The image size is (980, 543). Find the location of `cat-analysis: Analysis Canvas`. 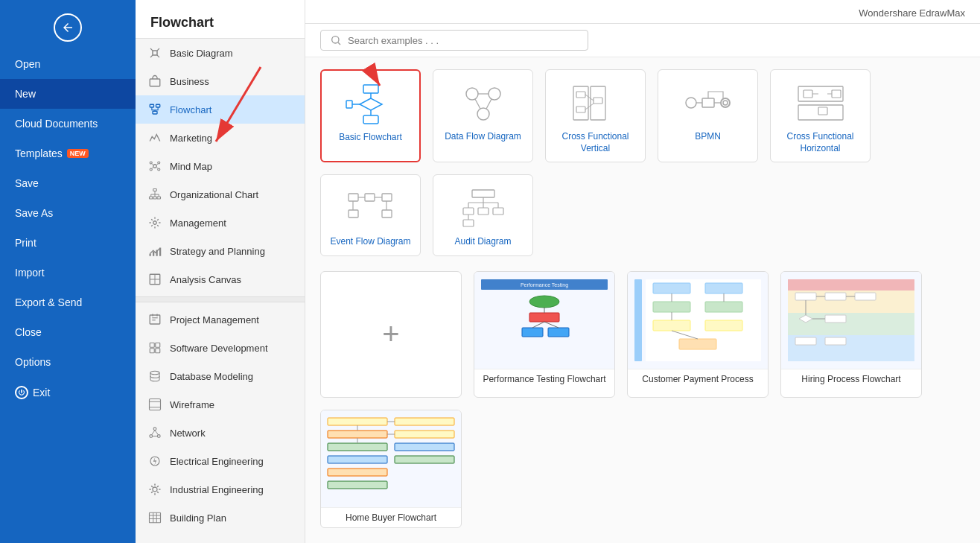

cat-analysis: Analysis Canvas is located at coordinates (220, 279).